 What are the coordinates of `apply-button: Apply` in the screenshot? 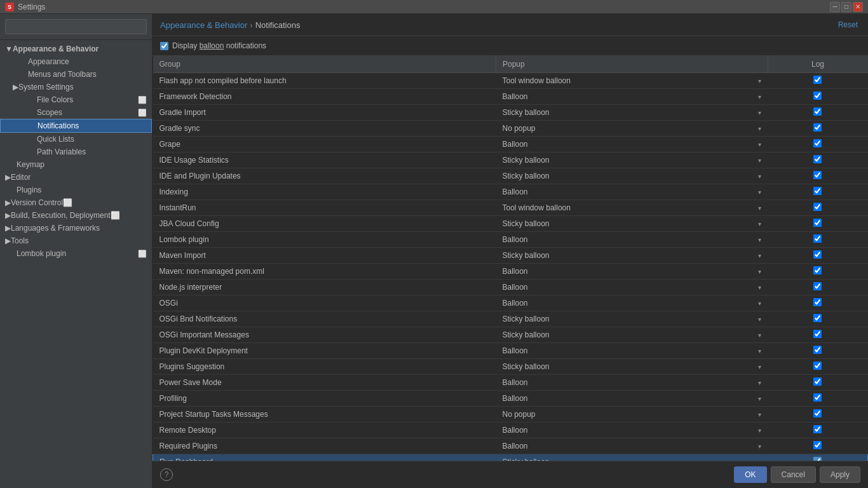 It's located at (840, 475).